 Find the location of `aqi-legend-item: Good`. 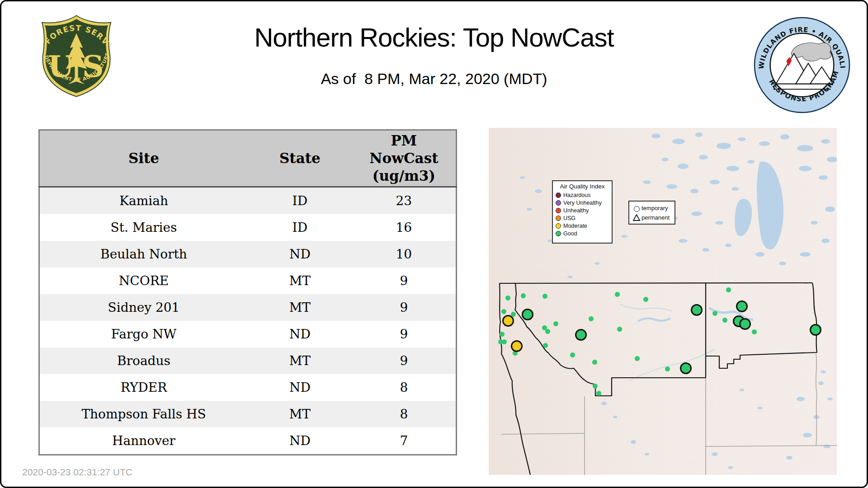

aqi-legend-item: Good is located at coordinates (582, 233).